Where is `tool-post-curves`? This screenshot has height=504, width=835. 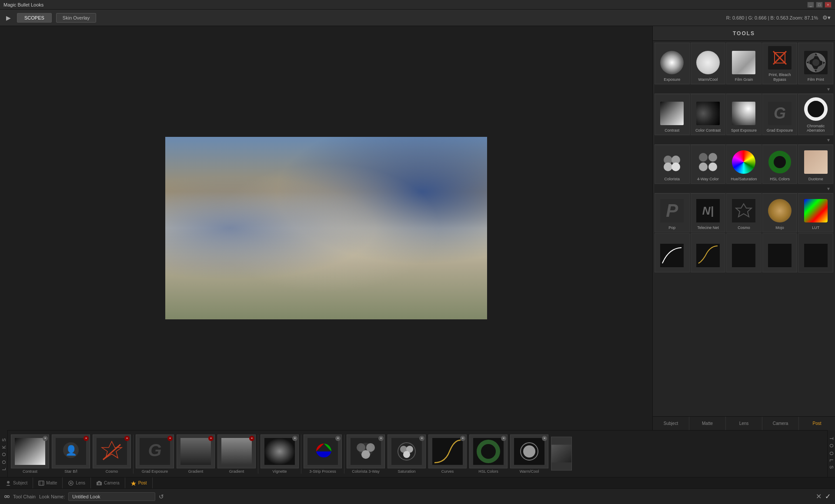 tool-post-curves is located at coordinates (816, 253).